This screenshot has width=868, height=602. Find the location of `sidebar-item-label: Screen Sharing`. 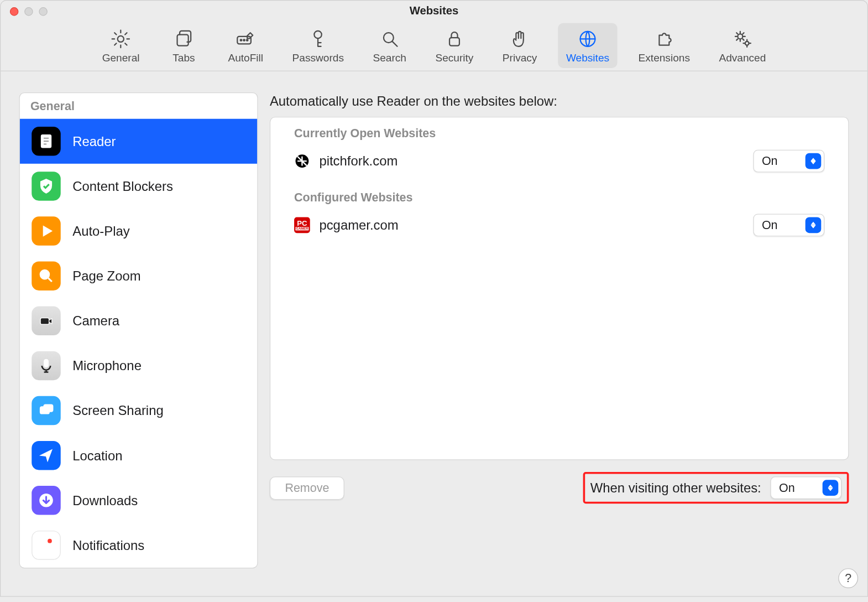

sidebar-item-label: Screen Sharing is located at coordinates (118, 411).